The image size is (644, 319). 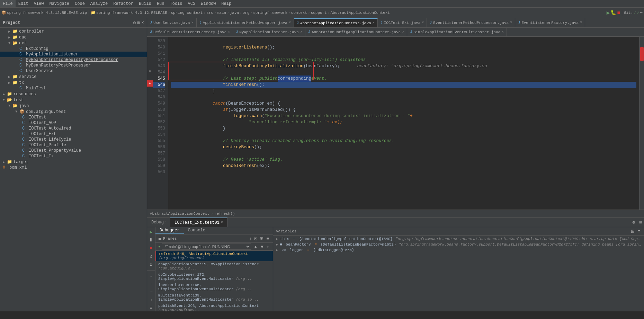 What do you see at coordinates (73, 117) in the screenshot?
I see `tree-item-ioctest: C IOCTest` at bounding box center [73, 117].